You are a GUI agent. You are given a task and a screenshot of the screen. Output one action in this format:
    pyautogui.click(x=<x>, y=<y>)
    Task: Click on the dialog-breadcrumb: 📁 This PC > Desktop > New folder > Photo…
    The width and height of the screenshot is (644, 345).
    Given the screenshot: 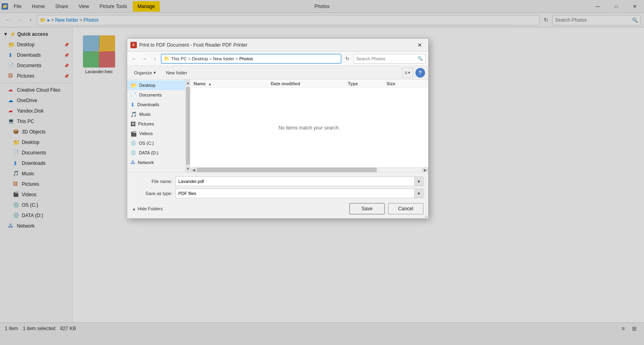 What is the action you would take?
    pyautogui.click(x=251, y=59)
    